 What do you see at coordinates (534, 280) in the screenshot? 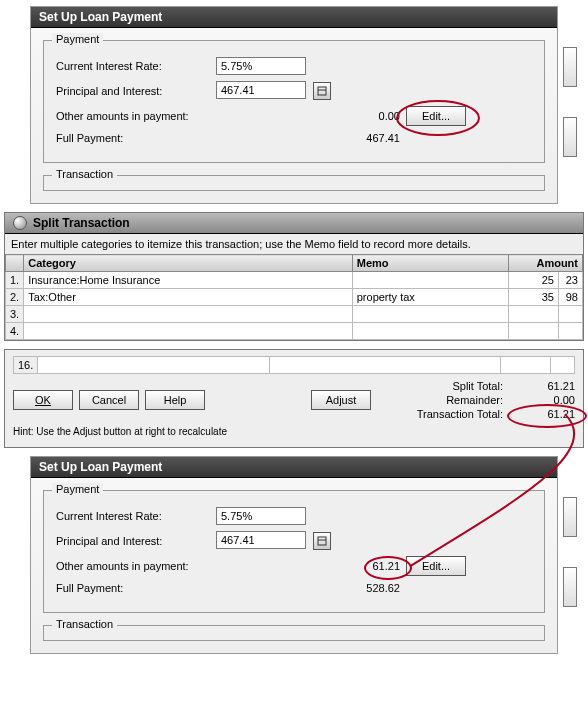
I see `cell-amount: 25` at bounding box center [534, 280].